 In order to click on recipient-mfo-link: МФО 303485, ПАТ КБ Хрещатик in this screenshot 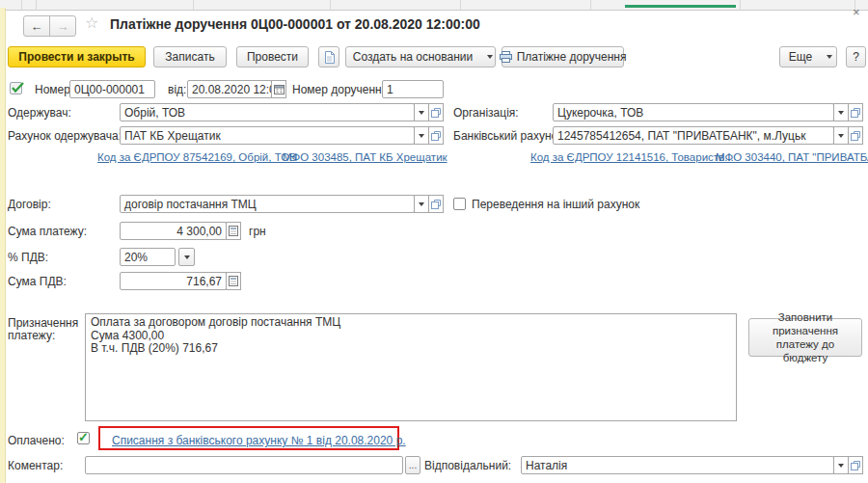, I will do `click(365, 157)`.